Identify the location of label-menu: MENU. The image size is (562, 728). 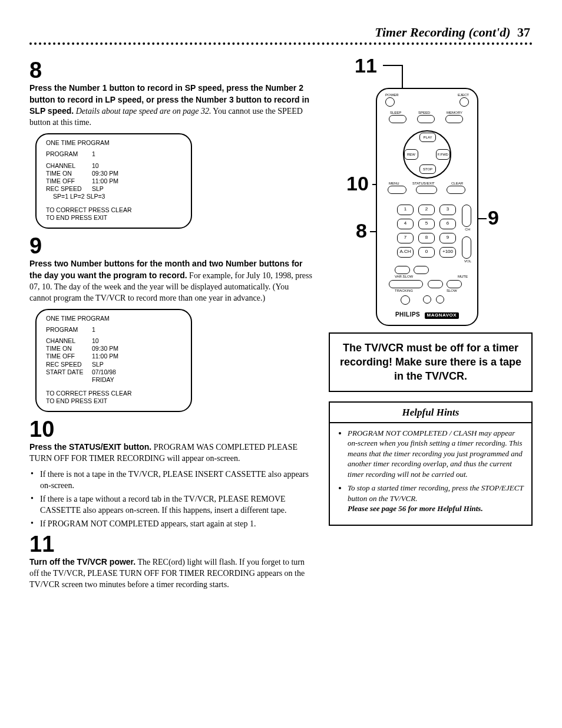
(394, 183).